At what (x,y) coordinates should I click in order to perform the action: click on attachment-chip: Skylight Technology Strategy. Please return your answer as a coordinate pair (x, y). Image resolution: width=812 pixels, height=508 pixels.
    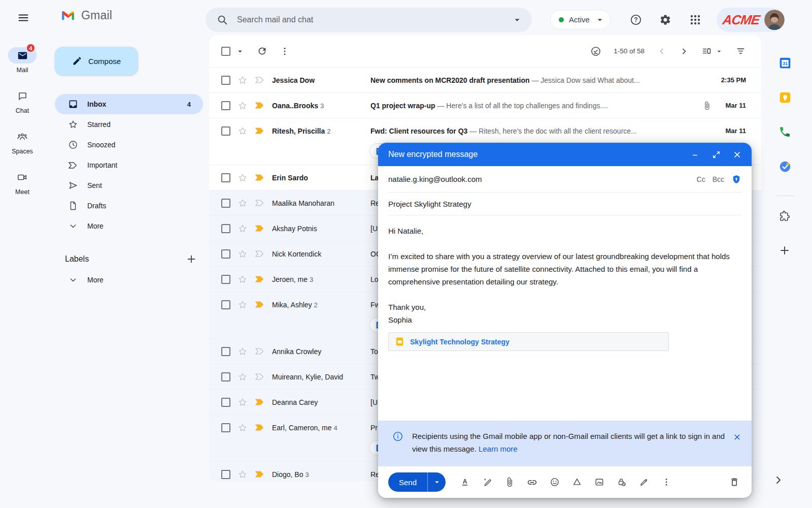
    Looking at the image, I should click on (529, 341).